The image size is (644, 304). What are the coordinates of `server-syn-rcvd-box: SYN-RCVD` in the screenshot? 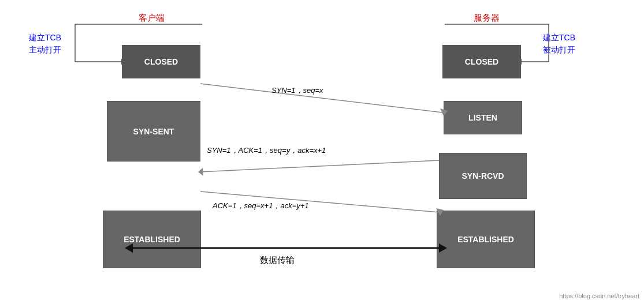 It's located at (483, 176).